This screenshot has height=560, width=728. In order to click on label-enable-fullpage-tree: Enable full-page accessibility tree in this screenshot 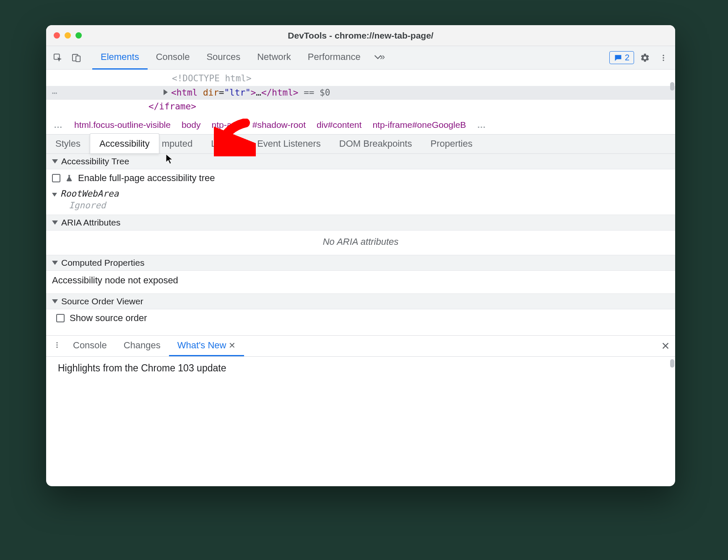, I will do `click(147, 178)`.